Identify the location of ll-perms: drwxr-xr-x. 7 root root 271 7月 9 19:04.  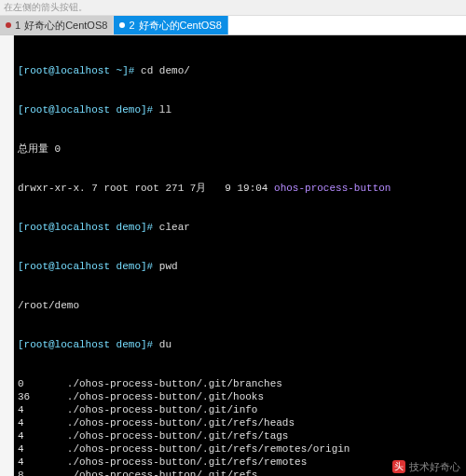
(145, 188).